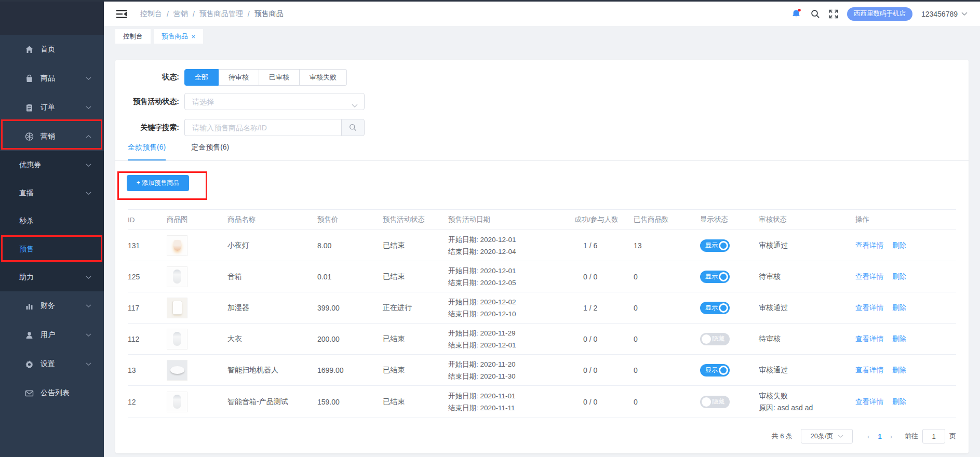  I want to click on sidebar-item-announcements: 公告列表, so click(52, 393).